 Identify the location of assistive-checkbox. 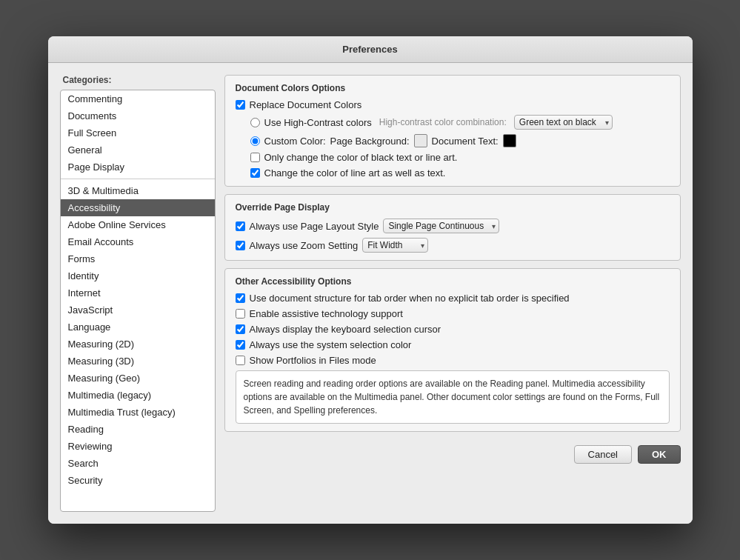
(240, 314).